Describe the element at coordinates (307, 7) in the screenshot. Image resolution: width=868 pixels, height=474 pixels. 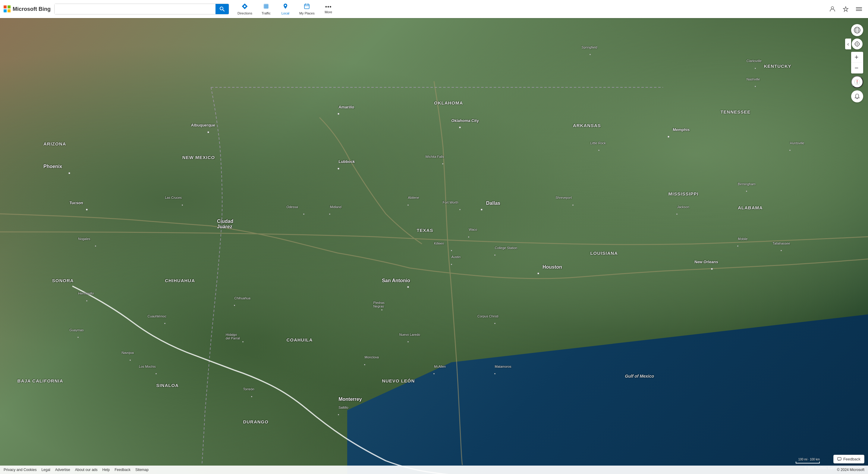
I see `myplaces-icon` at that location.